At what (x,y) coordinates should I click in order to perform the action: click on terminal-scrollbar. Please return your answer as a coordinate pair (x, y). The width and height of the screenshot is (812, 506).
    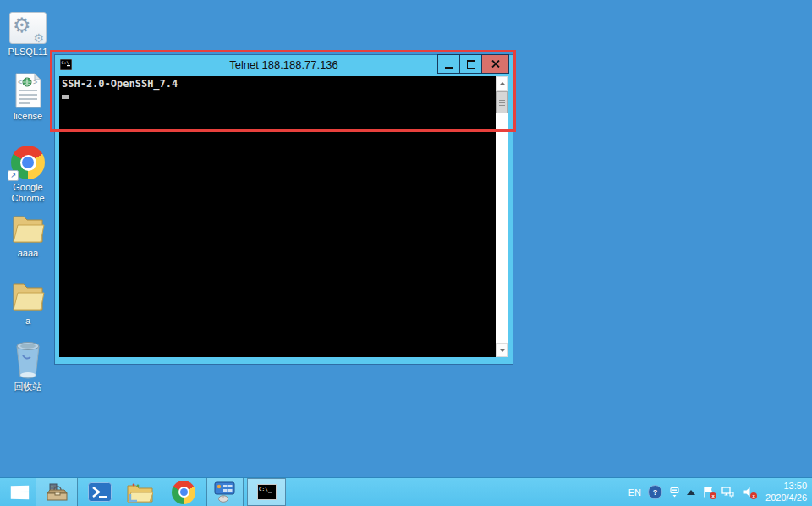
    Looking at the image, I should click on (502, 217).